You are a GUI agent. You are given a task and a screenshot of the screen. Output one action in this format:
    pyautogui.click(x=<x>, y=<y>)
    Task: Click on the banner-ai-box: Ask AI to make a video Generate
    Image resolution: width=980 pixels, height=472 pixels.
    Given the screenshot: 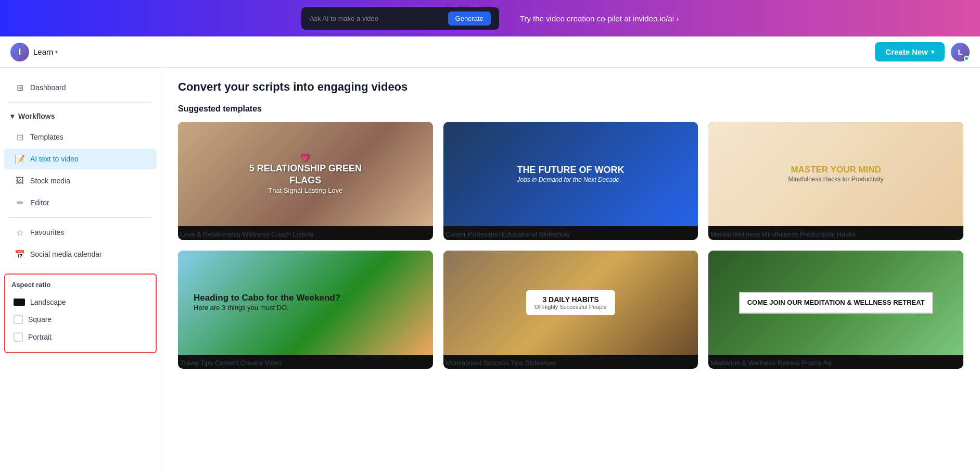 What is the action you would take?
    pyautogui.click(x=400, y=19)
    